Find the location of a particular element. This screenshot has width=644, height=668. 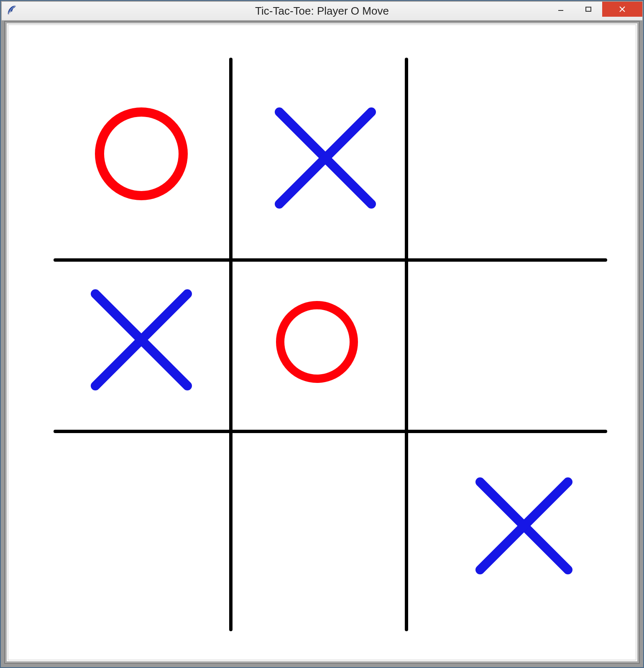

minimize-button is located at coordinates (561, 9).